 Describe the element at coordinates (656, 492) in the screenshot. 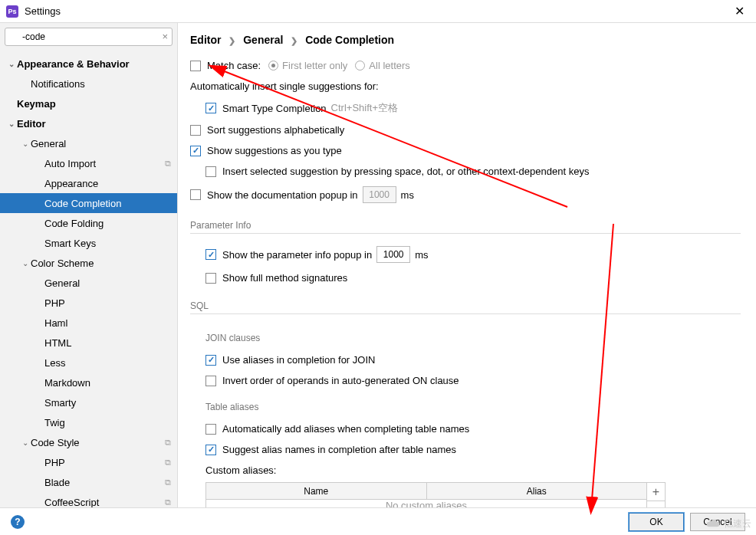

I see `alias-add-button: +` at that location.